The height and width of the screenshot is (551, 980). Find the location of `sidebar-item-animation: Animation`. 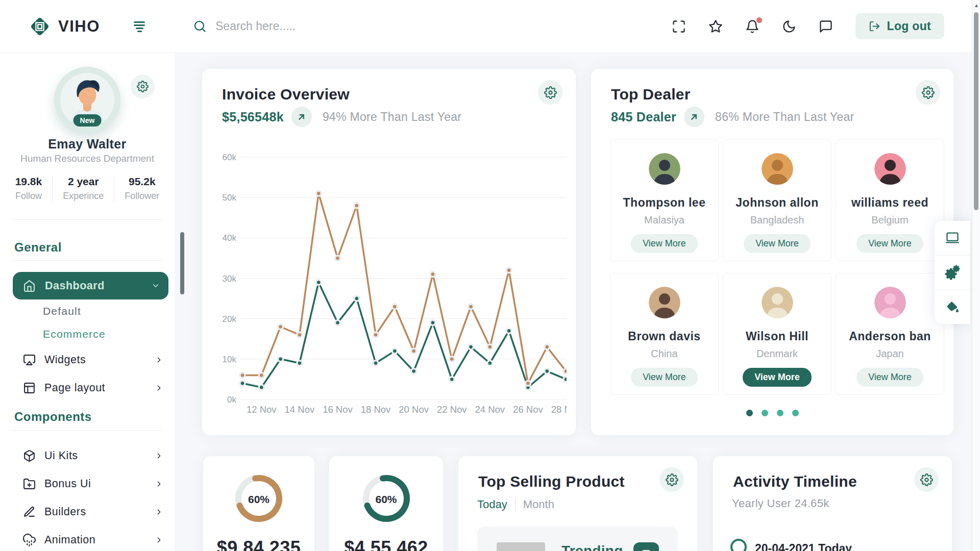

sidebar-item-animation: Animation is located at coordinates (87, 539).